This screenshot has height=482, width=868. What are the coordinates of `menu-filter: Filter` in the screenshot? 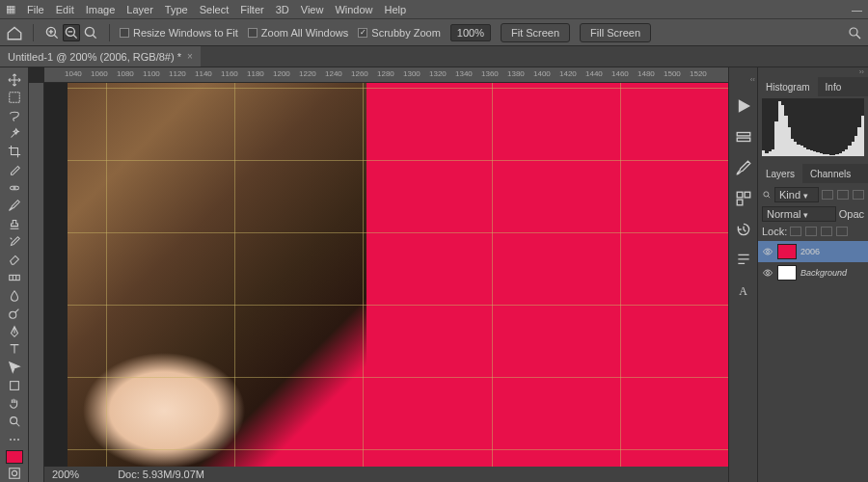 It's located at (252, 10).